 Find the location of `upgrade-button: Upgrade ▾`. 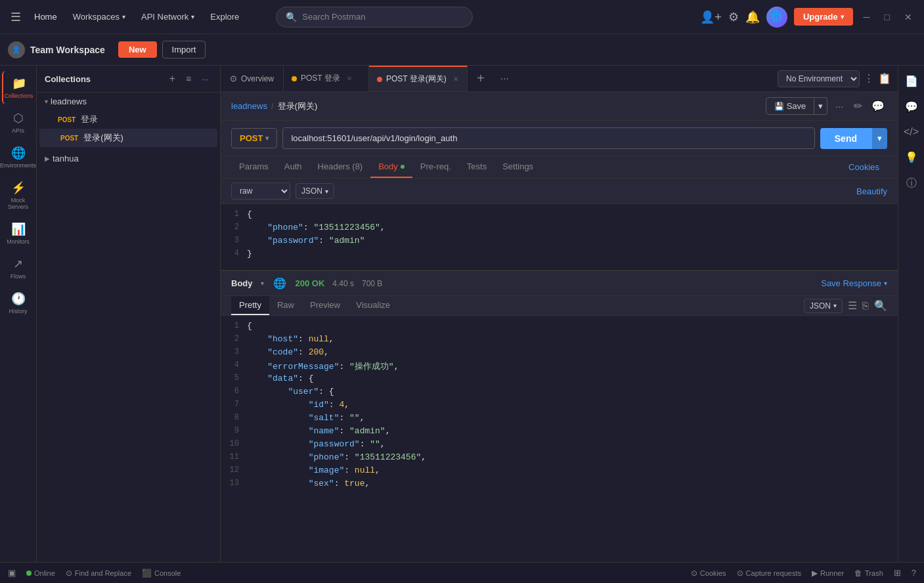

upgrade-button: Upgrade ▾ is located at coordinates (824, 17).